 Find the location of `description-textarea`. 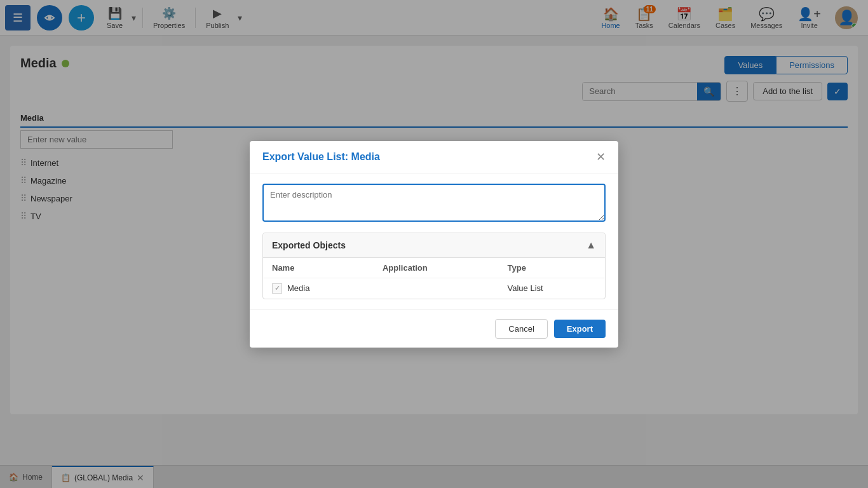

description-textarea is located at coordinates (434, 203).